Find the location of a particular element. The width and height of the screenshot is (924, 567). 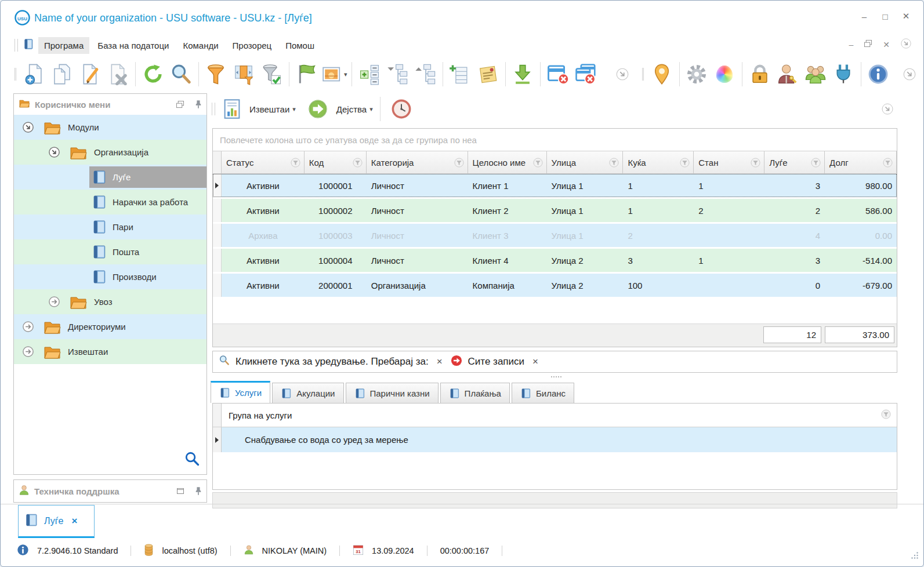

document-tab-label: Луѓе is located at coordinates (53, 521).